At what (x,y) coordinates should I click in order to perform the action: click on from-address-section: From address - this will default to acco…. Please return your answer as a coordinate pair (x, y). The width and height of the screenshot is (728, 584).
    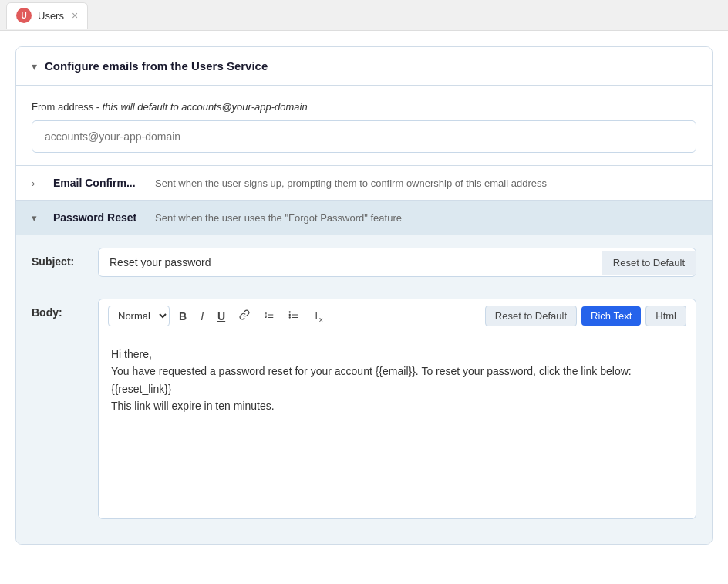
    Looking at the image, I should click on (364, 125).